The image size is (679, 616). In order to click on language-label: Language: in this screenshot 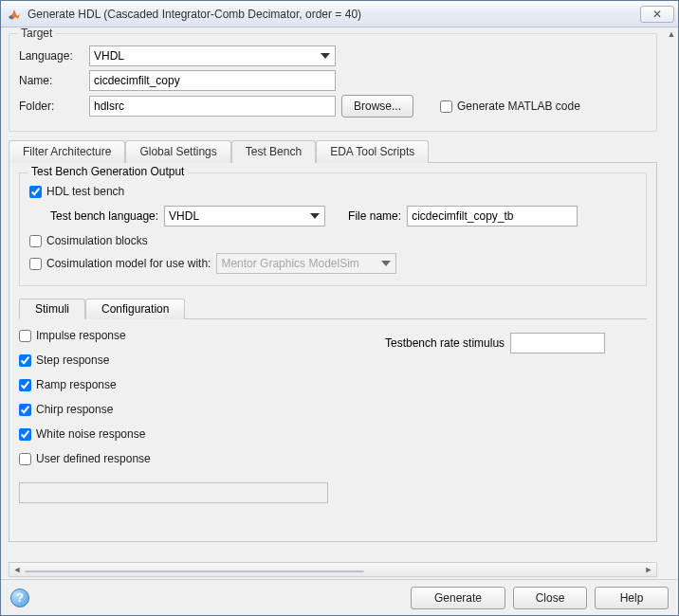, I will do `click(51, 56)`.